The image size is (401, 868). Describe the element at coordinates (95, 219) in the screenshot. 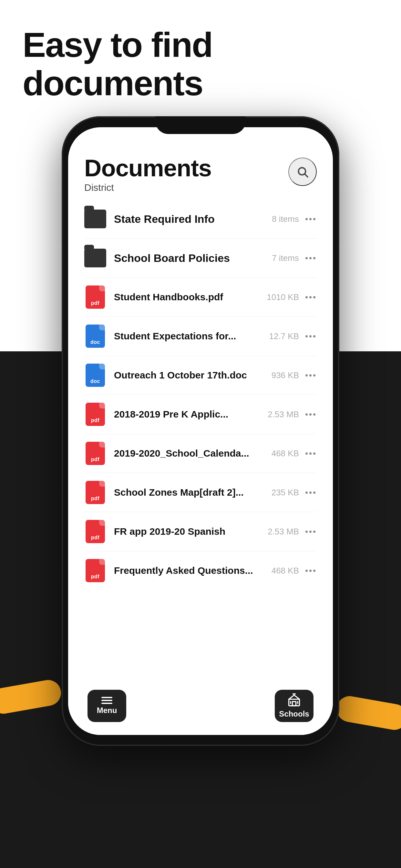

I see `folder-icon` at that location.